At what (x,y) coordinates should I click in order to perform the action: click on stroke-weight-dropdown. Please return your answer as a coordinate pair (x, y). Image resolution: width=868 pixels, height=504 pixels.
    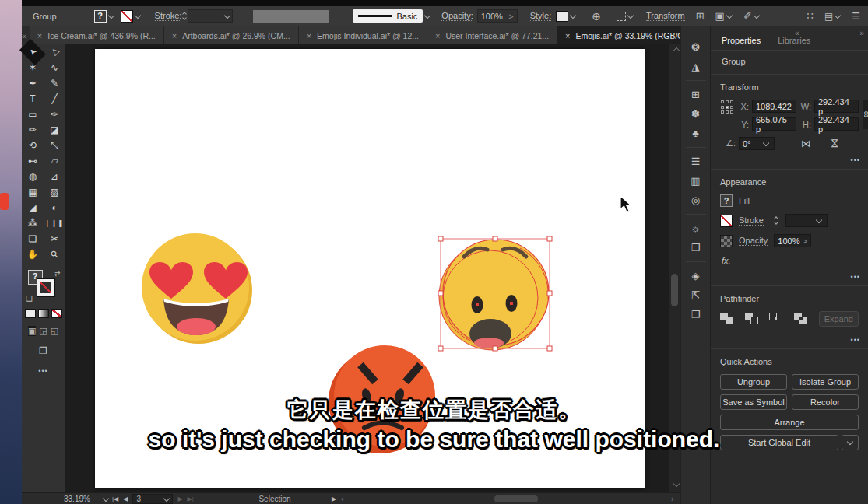
    Looking at the image, I should click on (210, 16).